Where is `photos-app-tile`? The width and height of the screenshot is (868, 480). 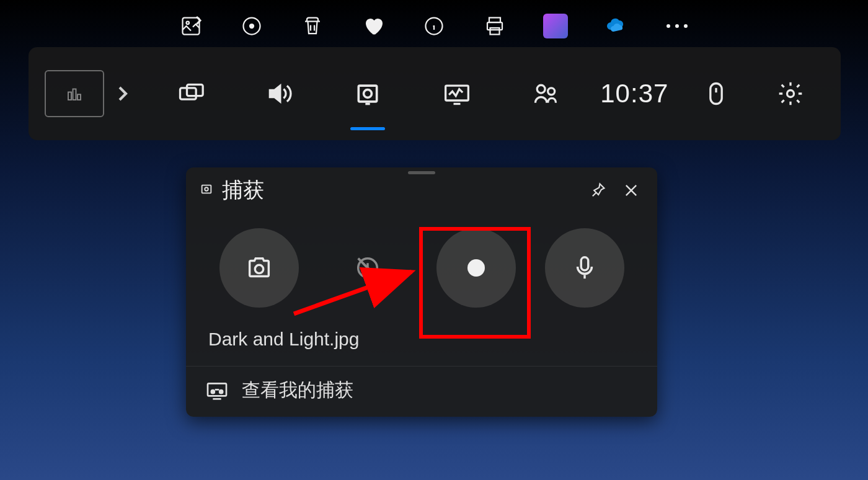 photos-app-tile is located at coordinates (556, 26).